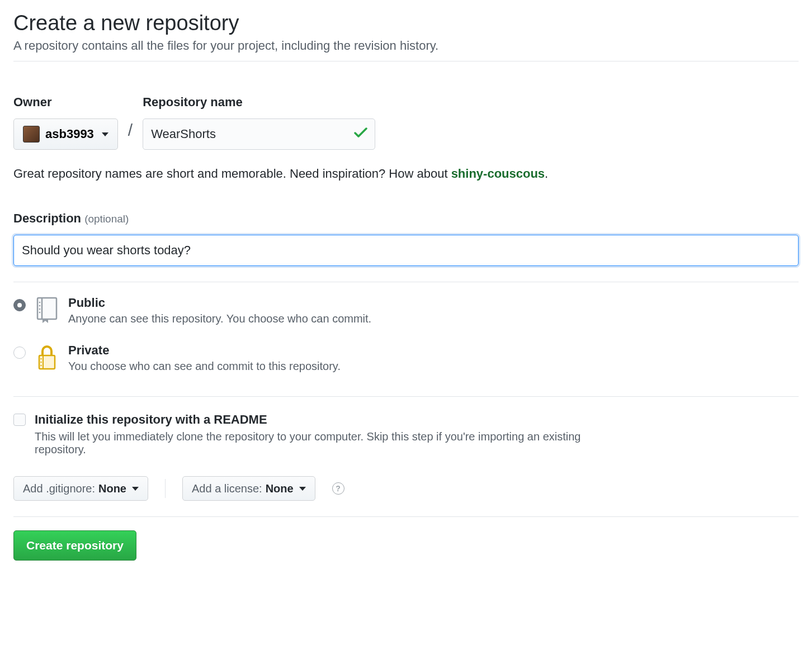 The width and height of the screenshot is (812, 669). I want to click on repo-name-label: Repository name, so click(259, 102).